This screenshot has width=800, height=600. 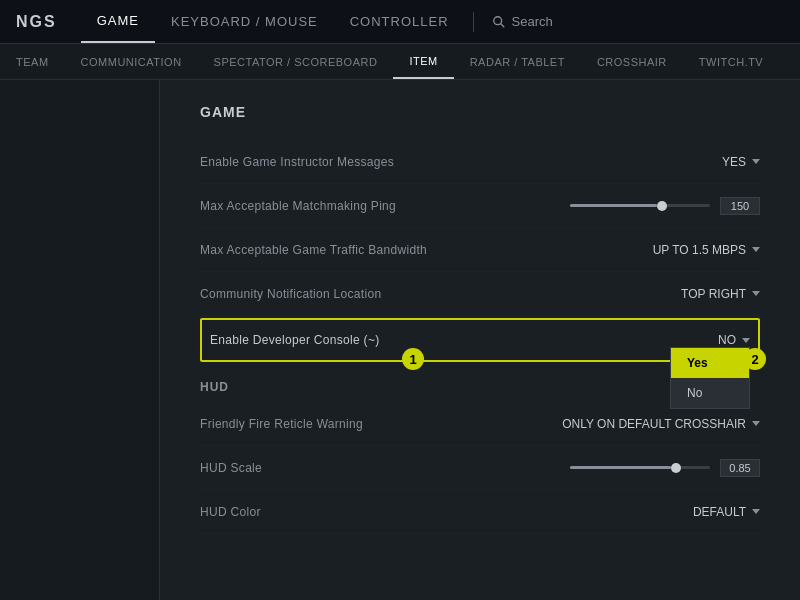 I want to click on setting-label-matchmaking-ping: Max Acceptable Matchmaking Ping, so click(x=298, y=206).